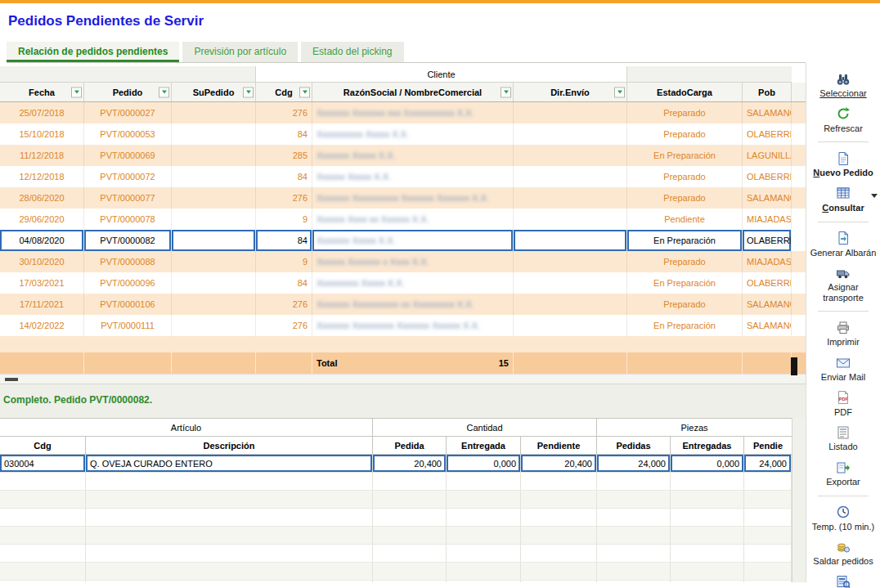  What do you see at coordinates (413, 304) in the screenshot?
I see `cell-razonsocial: Xxxxxxx Xxxxxxxxxx xx Xxxxxxxxx X.X.` at bounding box center [413, 304].